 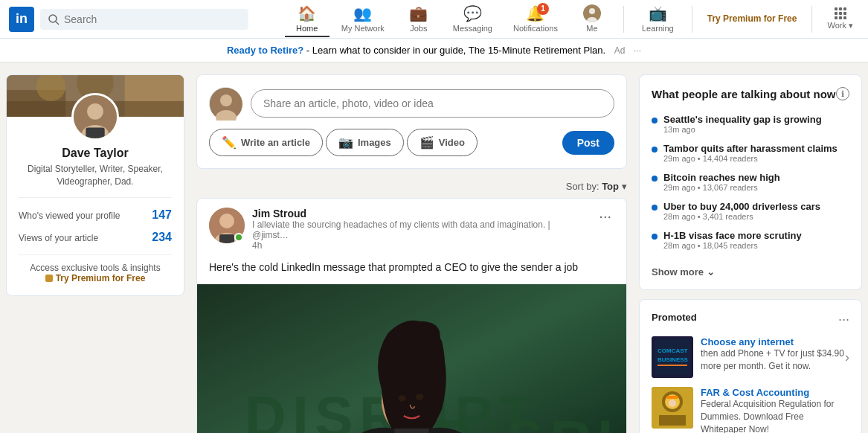 What do you see at coordinates (95, 215) in the screenshot?
I see `profile-views-stat: Who's viewed your profile 147` at bounding box center [95, 215].